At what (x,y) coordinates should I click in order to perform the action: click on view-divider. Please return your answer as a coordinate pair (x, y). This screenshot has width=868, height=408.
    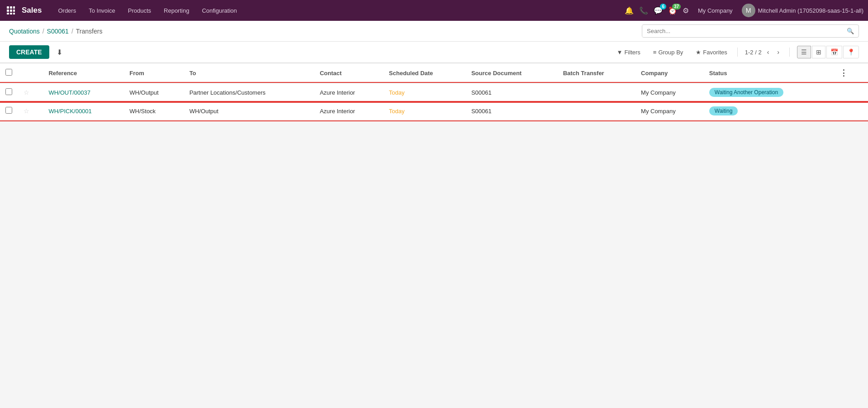
    Looking at the image, I should click on (790, 52).